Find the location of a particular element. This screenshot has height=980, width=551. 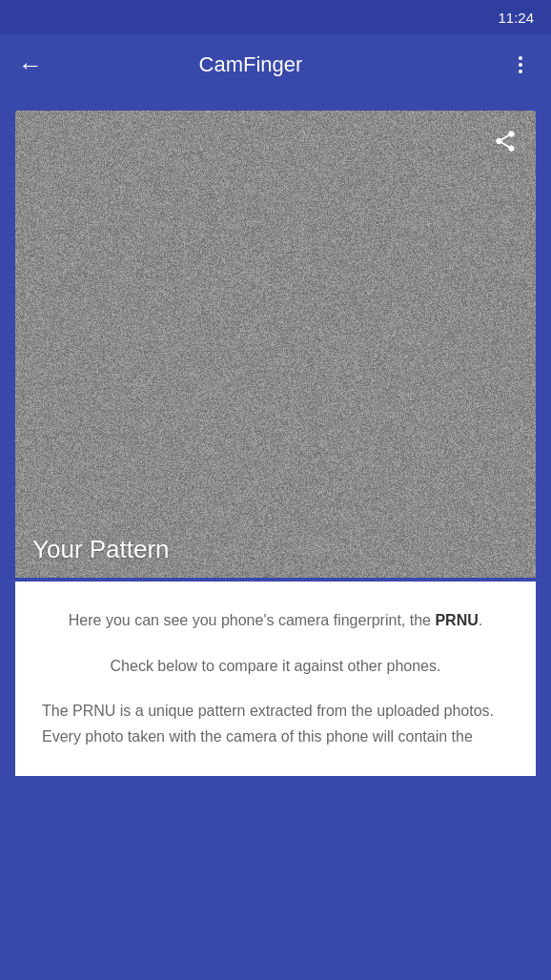

menu-button is located at coordinates (520, 65).